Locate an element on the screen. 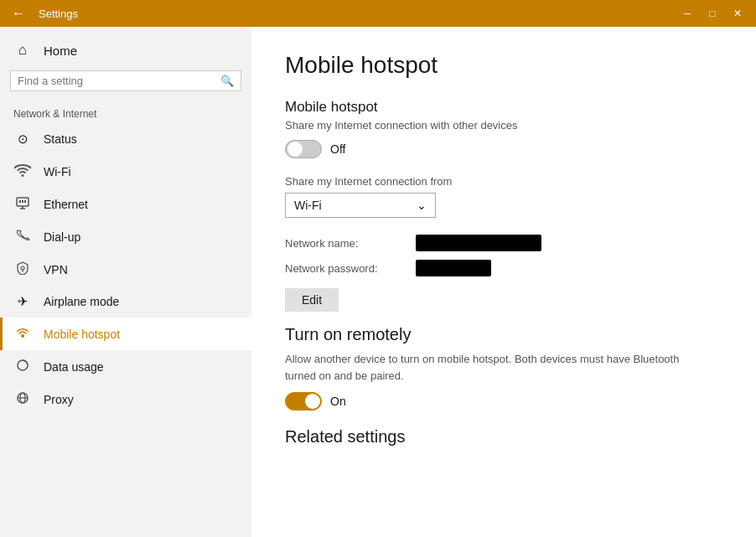 The height and width of the screenshot is (537, 756). hotspot-section: Mobile hotspot Share my Internet connect… is located at coordinates (504, 129).